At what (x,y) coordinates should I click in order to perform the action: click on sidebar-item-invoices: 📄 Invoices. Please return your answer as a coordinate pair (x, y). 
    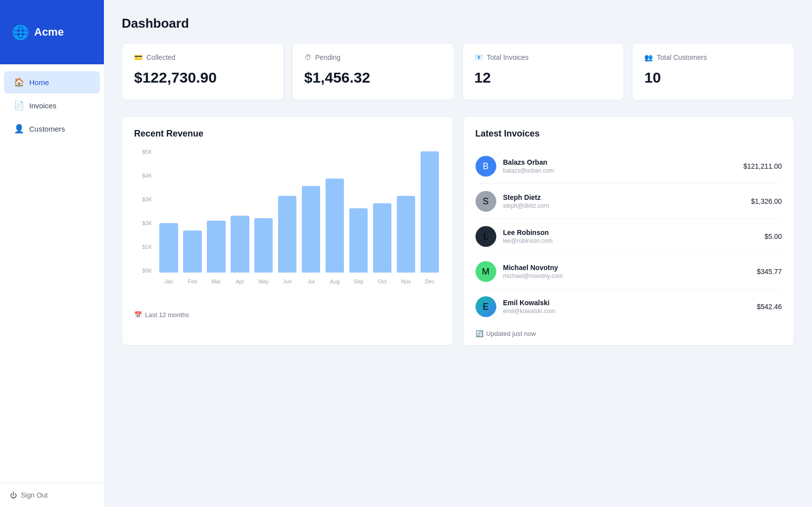
    Looking at the image, I should click on (52, 106).